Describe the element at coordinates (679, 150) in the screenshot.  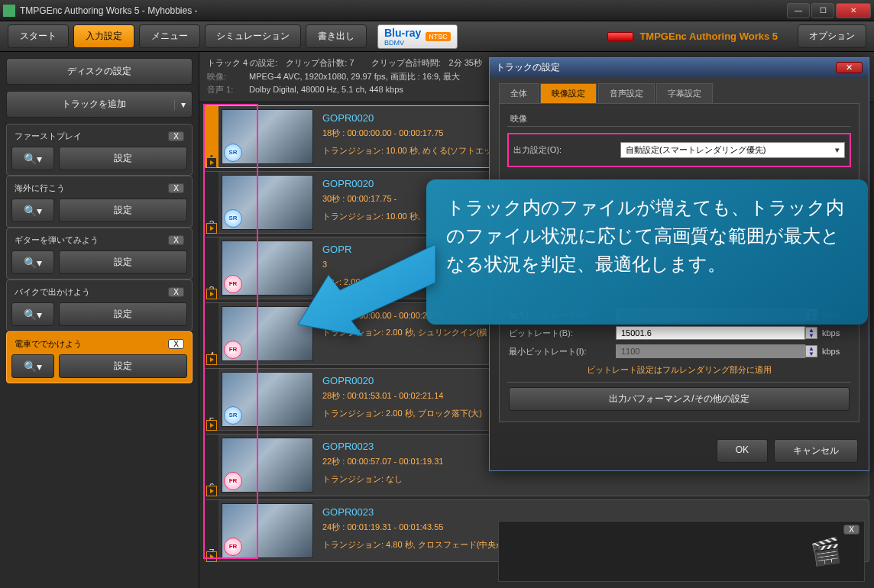
I see `highlight-output-box: 出力設定(O): 自動設定(スマートレンダリング優先) ▾` at that location.